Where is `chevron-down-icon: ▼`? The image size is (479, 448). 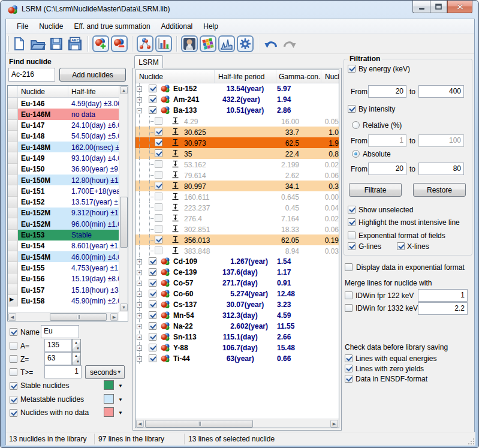 chevron-down-icon: ▼ is located at coordinates (120, 386).